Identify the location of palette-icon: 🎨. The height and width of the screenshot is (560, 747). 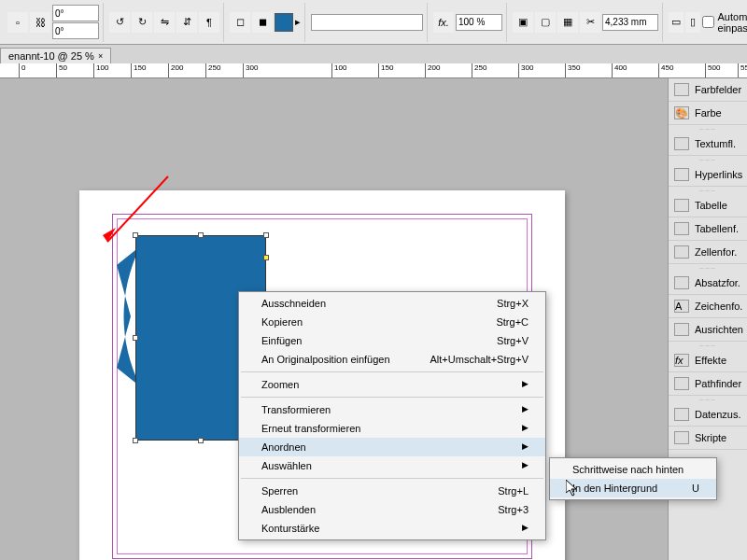
(682, 113).